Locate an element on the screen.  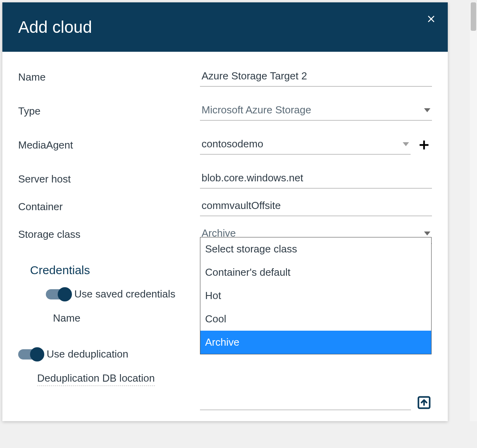
storageclass-option: Hot is located at coordinates (316, 296).